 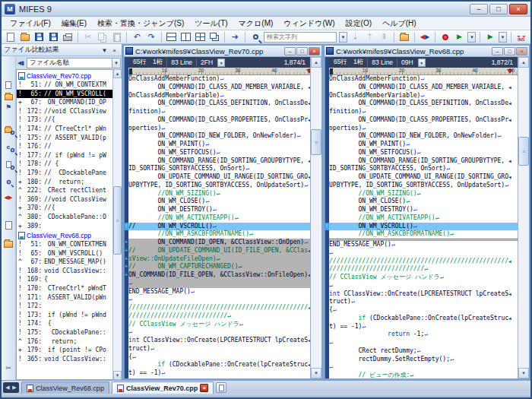 What do you see at coordinates (65, 138) in the screenshot?
I see `diff-list-item: !175:// ASSERT_VALID(p` at bounding box center [65, 138].